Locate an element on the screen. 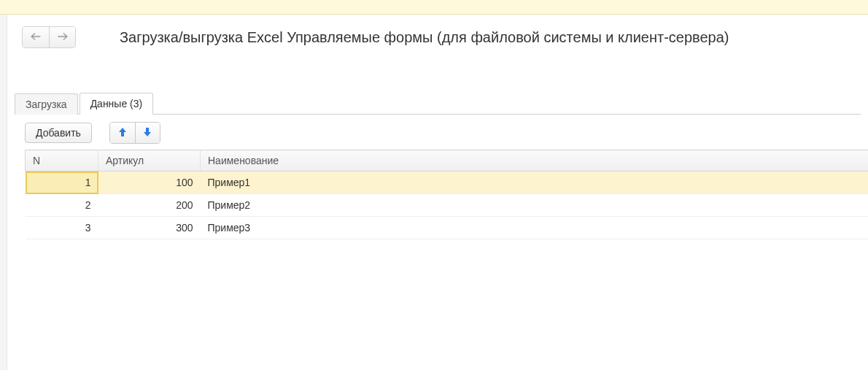  cell-n: 1 is located at coordinates (62, 182).